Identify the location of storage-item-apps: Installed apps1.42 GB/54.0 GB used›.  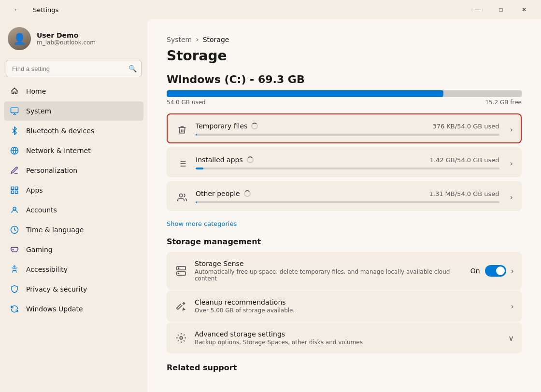
(344, 162).